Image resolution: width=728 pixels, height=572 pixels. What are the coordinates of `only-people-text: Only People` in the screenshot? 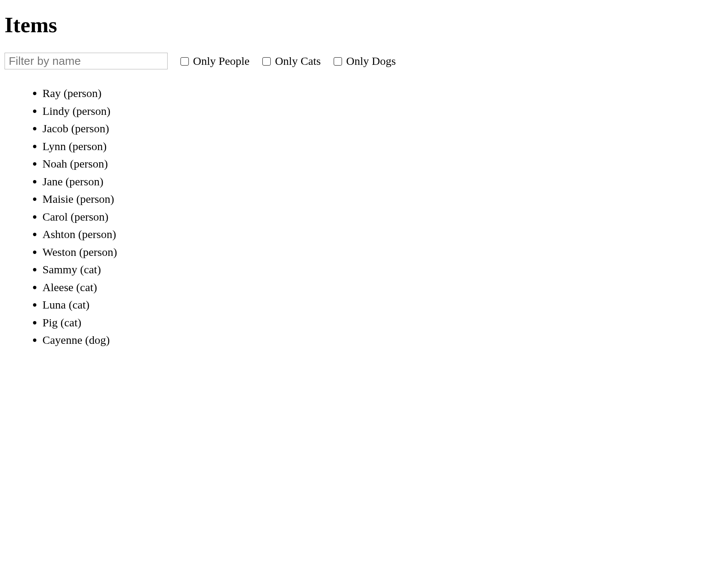 It's located at (221, 61).